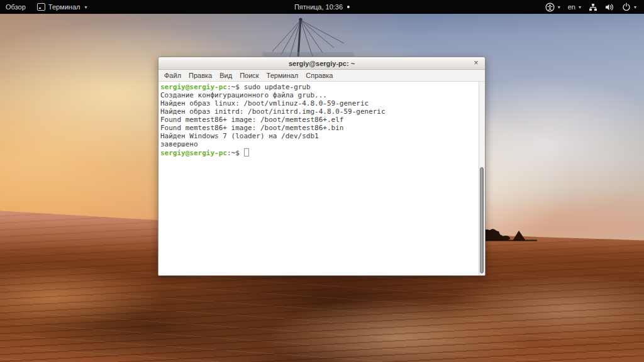 This screenshot has height=362, width=644. I want to click on menu-file: Файл, so click(172, 75).